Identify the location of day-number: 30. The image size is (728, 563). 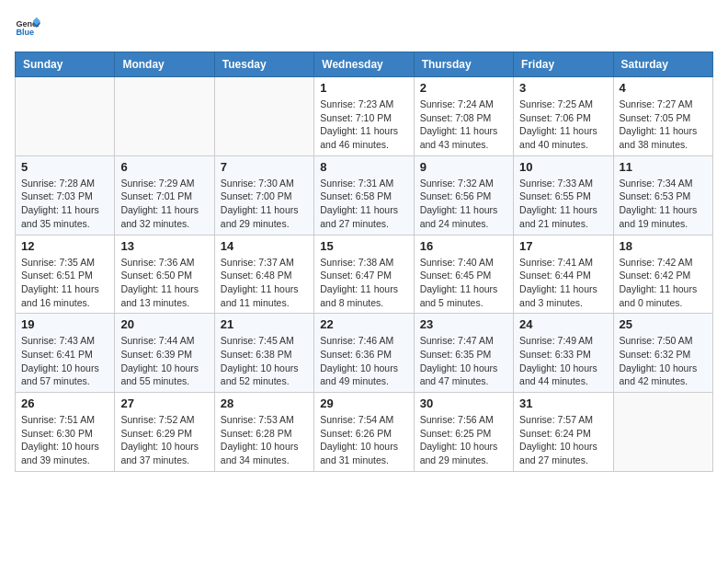
(463, 403).